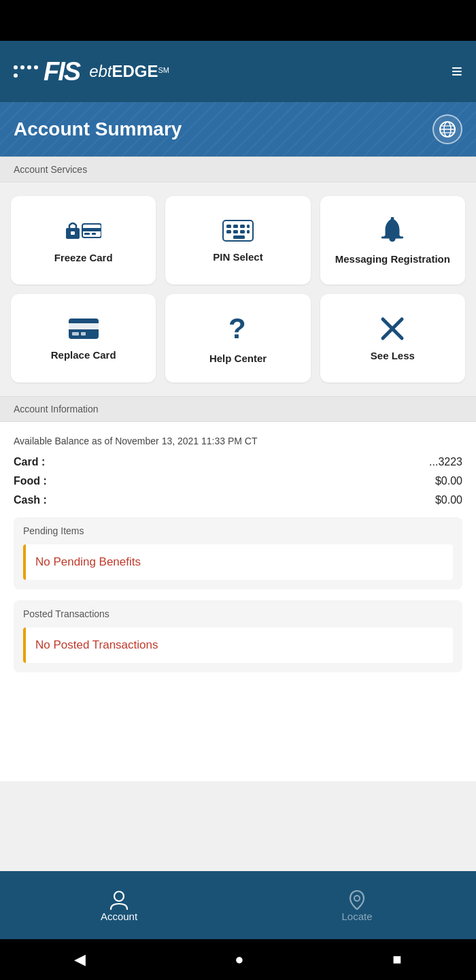 This screenshot has width=476, height=980. I want to click on locate-nav-icon, so click(357, 900).